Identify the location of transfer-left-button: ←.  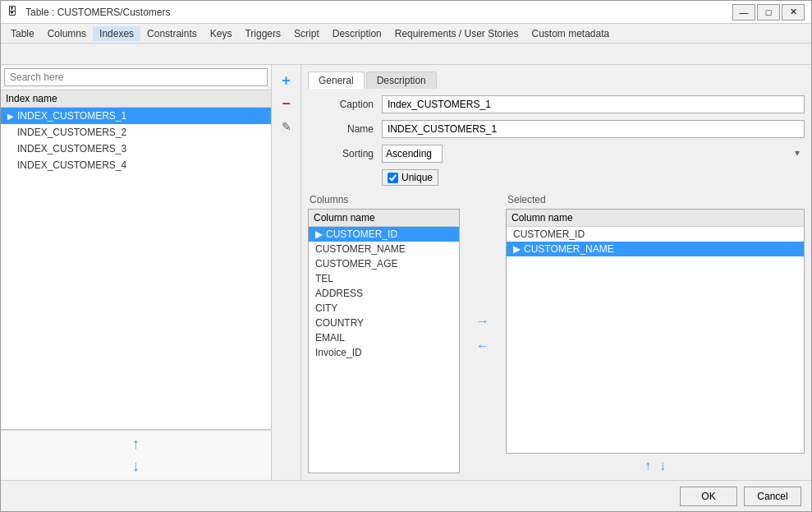
(483, 346).